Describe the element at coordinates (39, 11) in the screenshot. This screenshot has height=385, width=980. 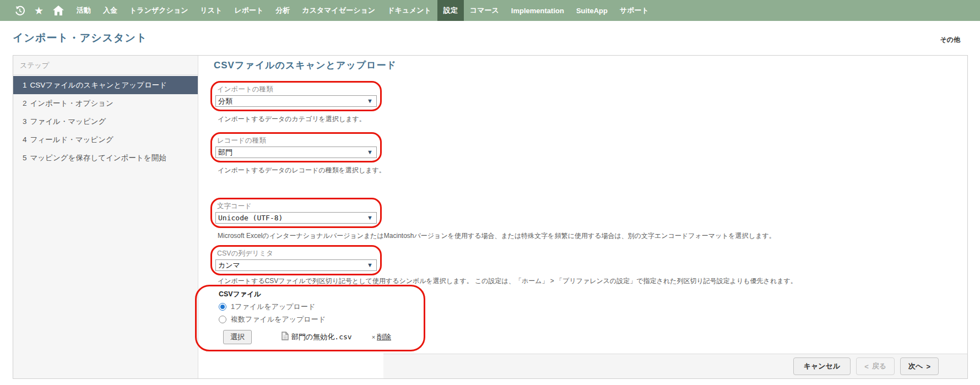
I see `star-icon: ★` at that location.